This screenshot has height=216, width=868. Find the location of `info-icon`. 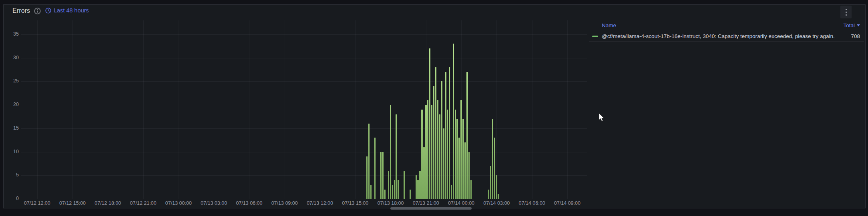

info-icon is located at coordinates (38, 11).